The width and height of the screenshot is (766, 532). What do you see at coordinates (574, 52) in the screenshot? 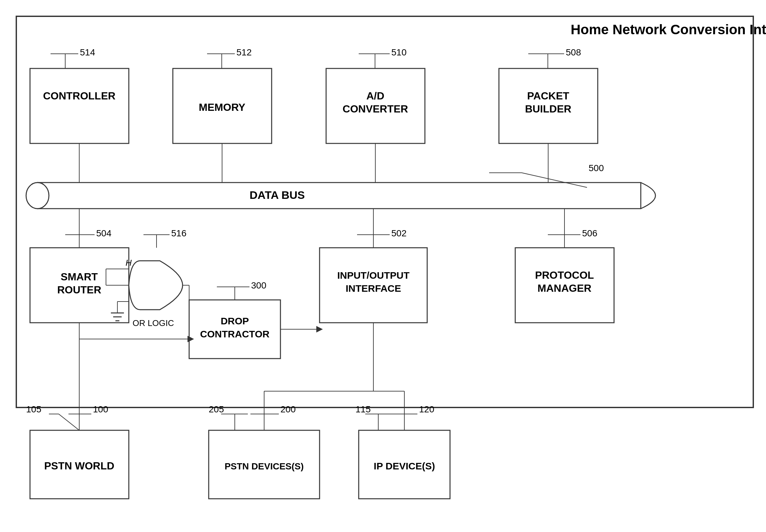
I see `svg-text: 508` at bounding box center [574, 52].